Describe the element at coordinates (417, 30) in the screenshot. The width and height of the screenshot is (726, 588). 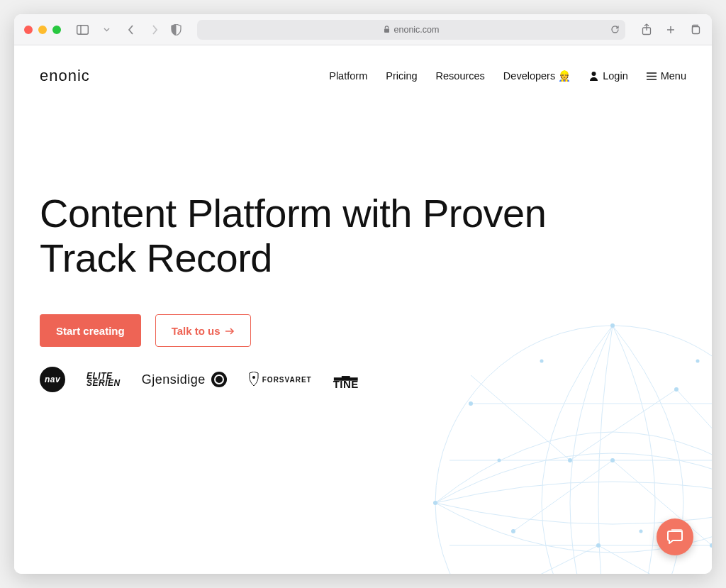
I see `address-bar-text: enonic.com` at that location.